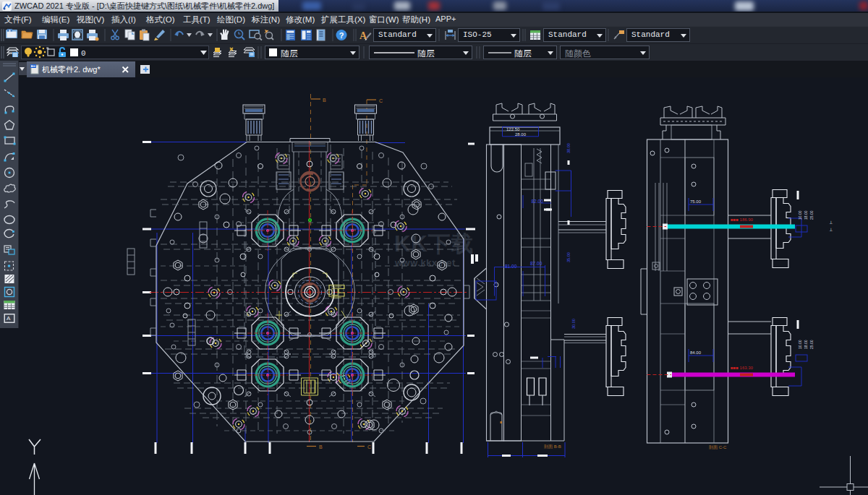 The height and width of the screenshot is (495, 868). I want to click on svg-text: KK下载, so click(434, 244).